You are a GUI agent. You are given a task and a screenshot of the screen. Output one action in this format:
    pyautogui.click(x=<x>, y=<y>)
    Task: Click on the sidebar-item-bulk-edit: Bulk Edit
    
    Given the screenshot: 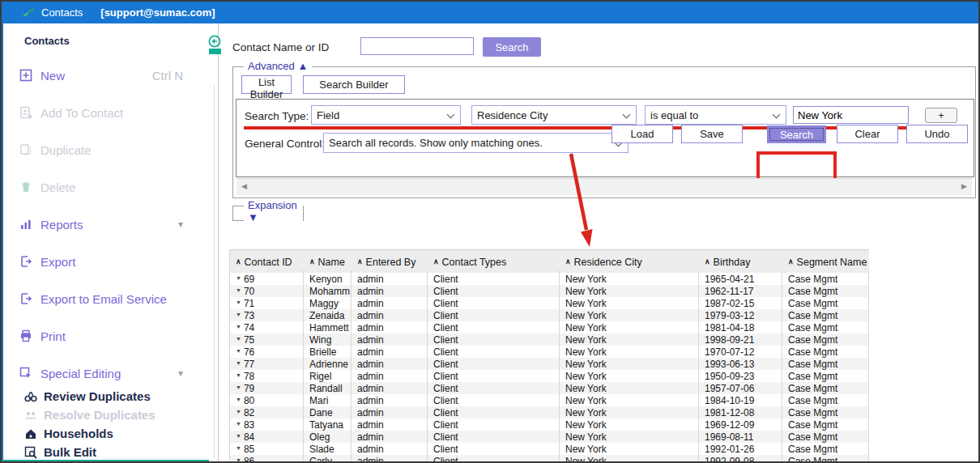 What is the action you would take?
    pyautogui.click(x=104, y=452)
    